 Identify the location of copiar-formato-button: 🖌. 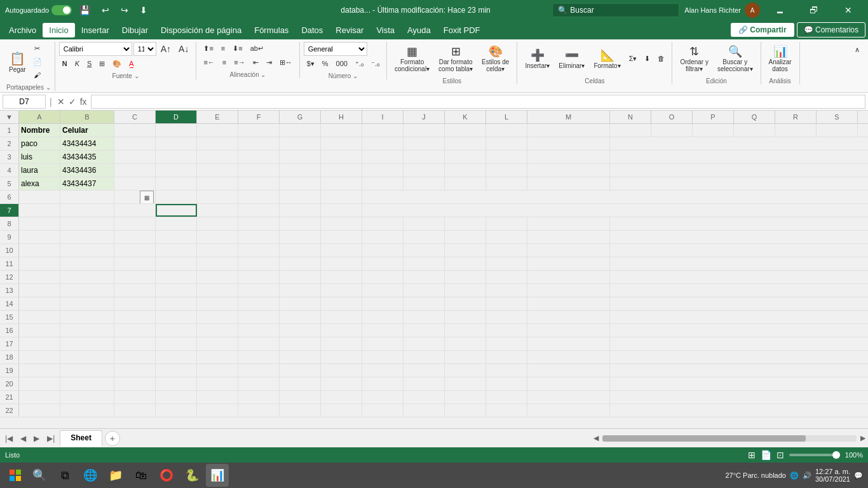
(37, 75).